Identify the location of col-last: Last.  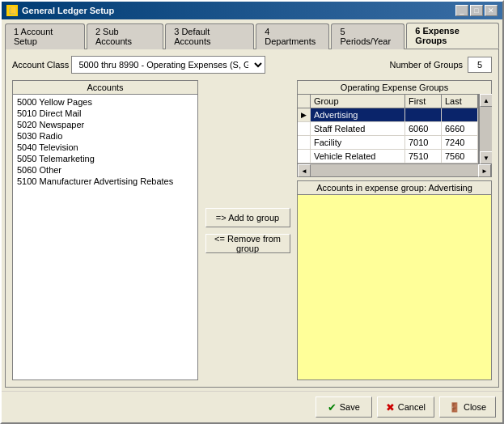
(460, 102).